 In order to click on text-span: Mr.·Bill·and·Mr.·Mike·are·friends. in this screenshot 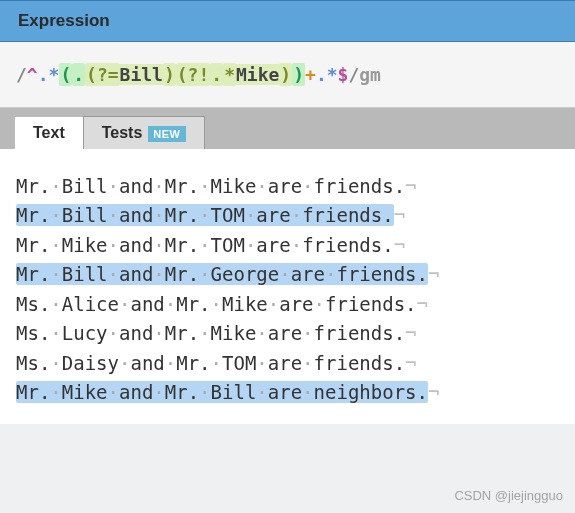, I will do `click(210, 186)`.